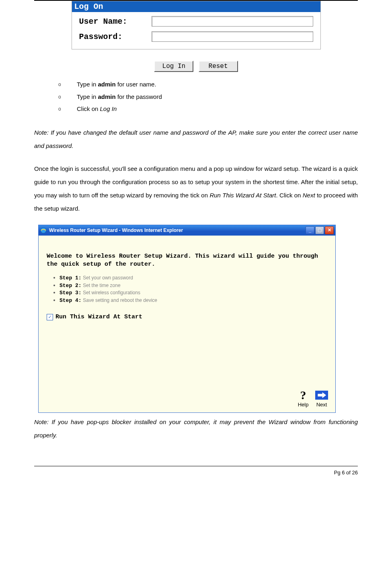  What do you see at coordinates (322, 399) in the screenshot?
I see `next-button: Next` at bounding box center [322, 399].